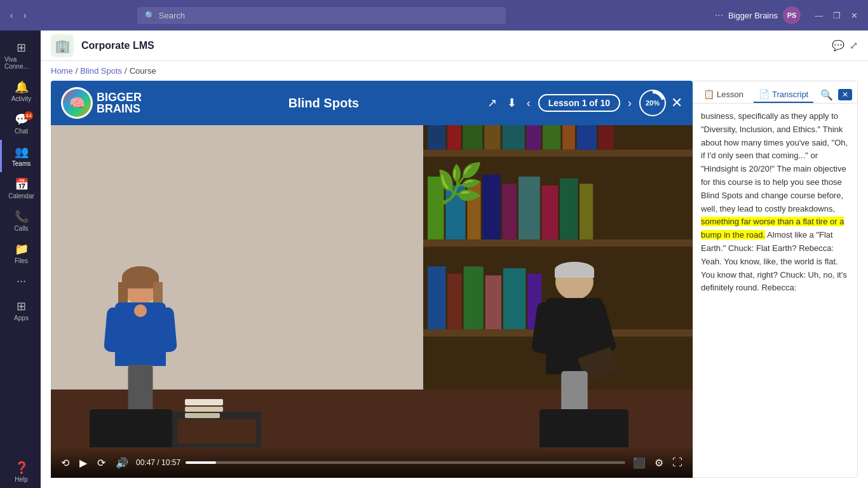 The image size is (868, 488). Describe the element at coordinates (773, 228) in the screenshot. I see `transcript-highlight: something far worse than a flat tire or …` at that location.